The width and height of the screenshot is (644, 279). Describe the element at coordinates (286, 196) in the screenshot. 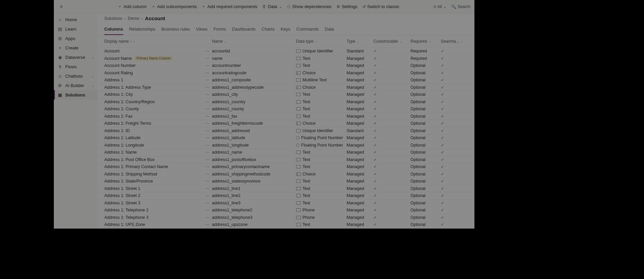

I see `table-row: Address 1: Street 2⋯address1_line2TextMa…` at that location.